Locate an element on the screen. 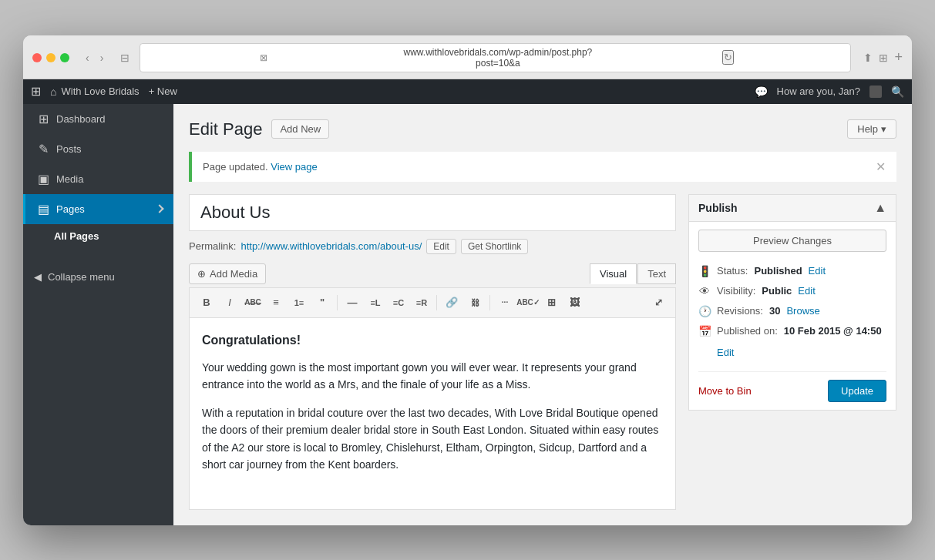 The height and width of the screenshot is (560, 935). strikethrough-button: ABC is located at coordinates (253, 303).